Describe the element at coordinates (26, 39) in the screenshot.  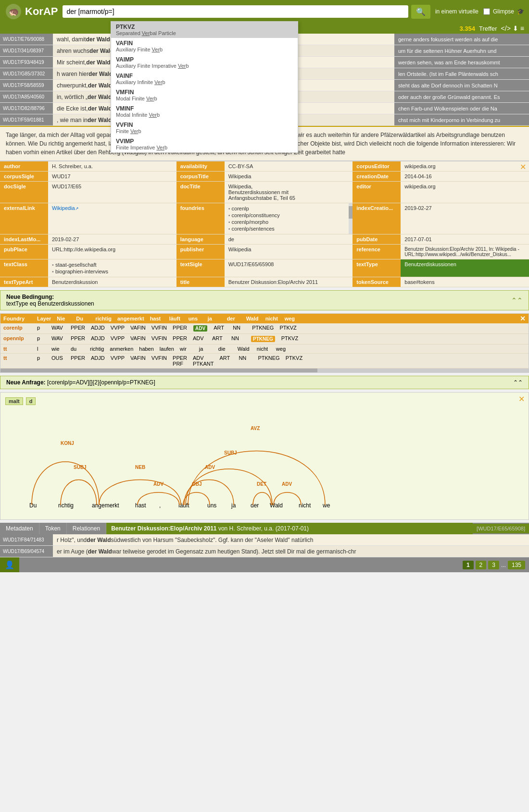
I see `result-id: WUD17/E76/90088` at that location.